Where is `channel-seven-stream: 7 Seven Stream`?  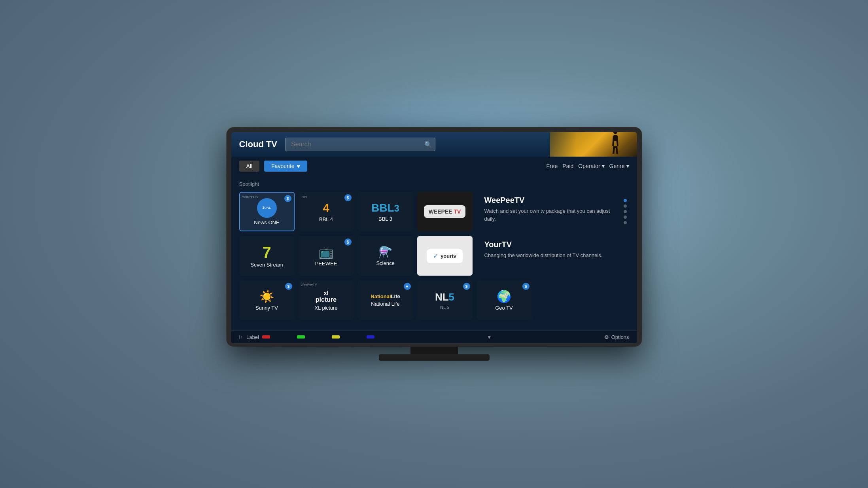 channel-seven-stream: 7 Seven Stream is located at coordinates (267, 256).